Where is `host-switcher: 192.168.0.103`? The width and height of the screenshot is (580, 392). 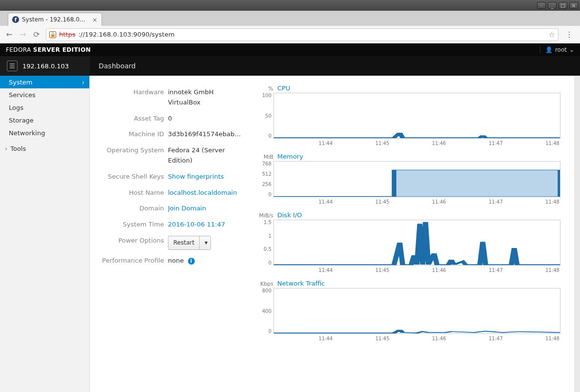
host-switcher: 192.168.0.103 is located at coordinates (45, 66).